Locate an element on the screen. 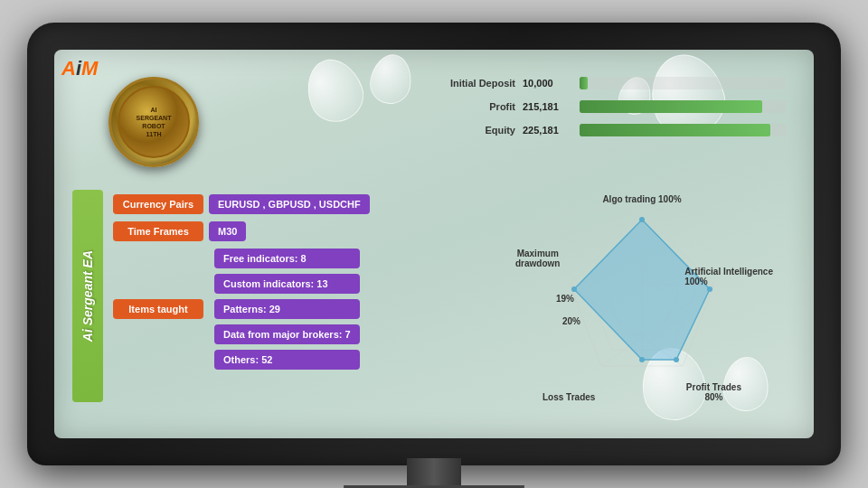 The height and width of the screenshot is (488, 868). stat-bar-deposit is located at coordinates (584, 83).